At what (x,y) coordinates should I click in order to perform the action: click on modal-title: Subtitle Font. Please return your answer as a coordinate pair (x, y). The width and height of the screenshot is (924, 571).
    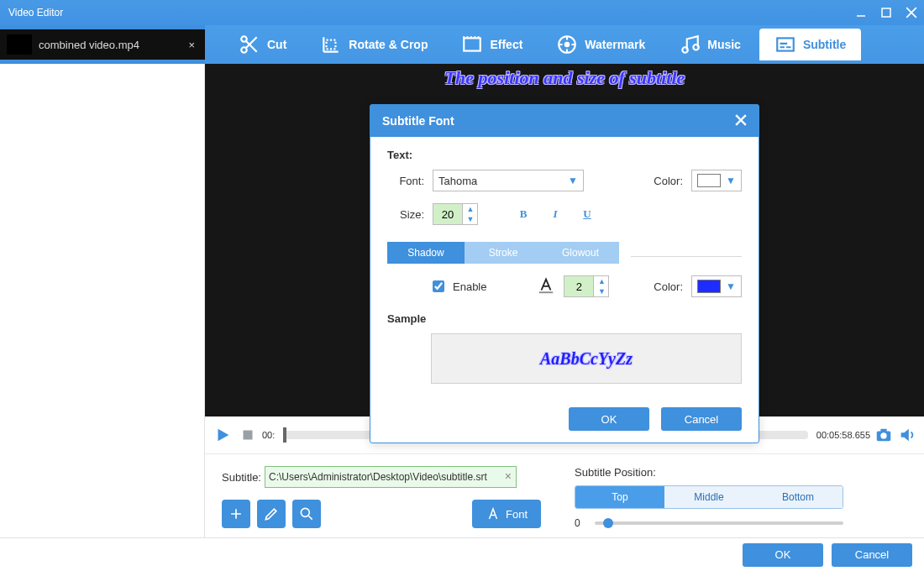
    Looking at the image, I should click on (418, 121).